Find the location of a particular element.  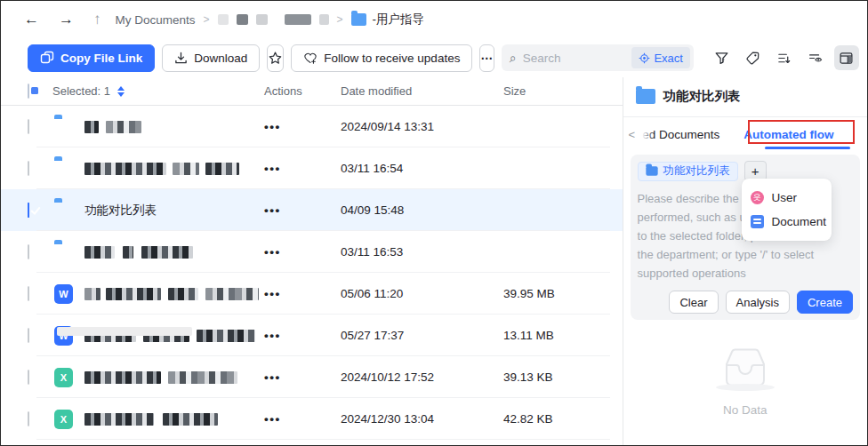

composer-buttons: Clear Analysis Create is located at coordinates (761, 302).